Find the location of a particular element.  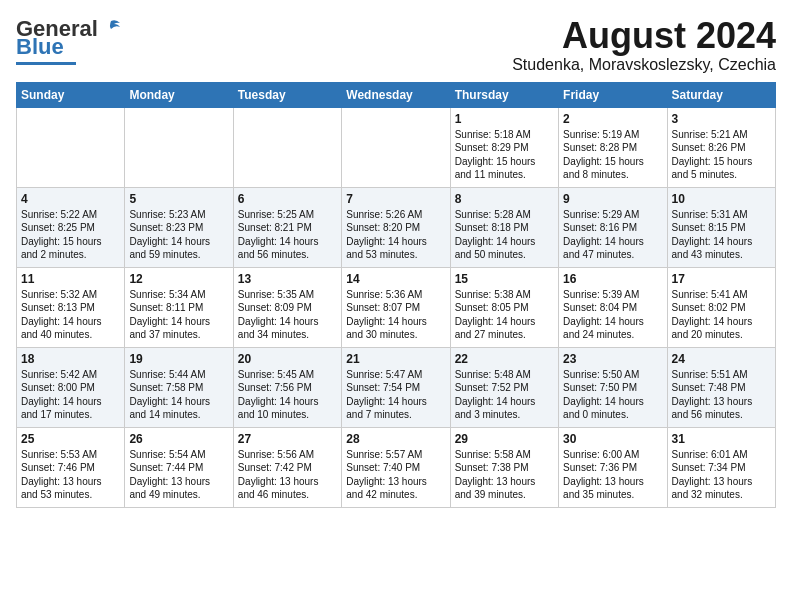

calendar-cell: 6Sunrise: 5:25 AM Sunset: 8:21 PM Daylig… is located at coordinates (287, 227).